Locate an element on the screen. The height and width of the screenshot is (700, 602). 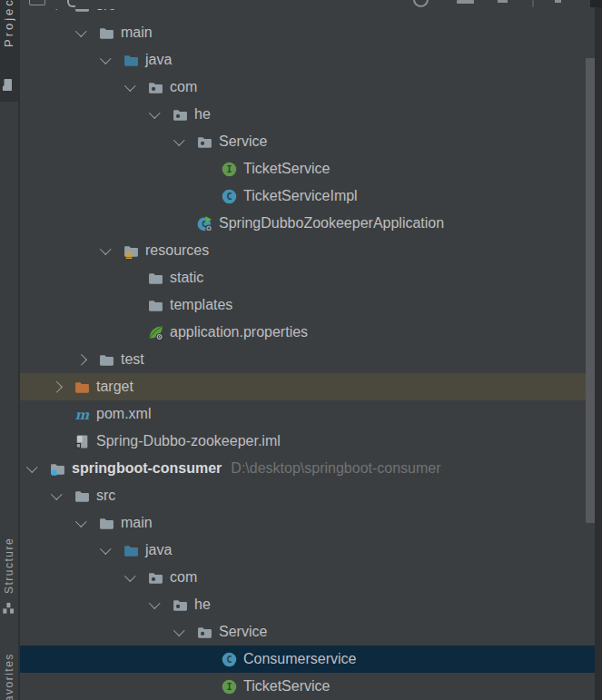
tree-row-ticketserviceimpl: CTicketServiceImpl is located at coordinates (307, 196).